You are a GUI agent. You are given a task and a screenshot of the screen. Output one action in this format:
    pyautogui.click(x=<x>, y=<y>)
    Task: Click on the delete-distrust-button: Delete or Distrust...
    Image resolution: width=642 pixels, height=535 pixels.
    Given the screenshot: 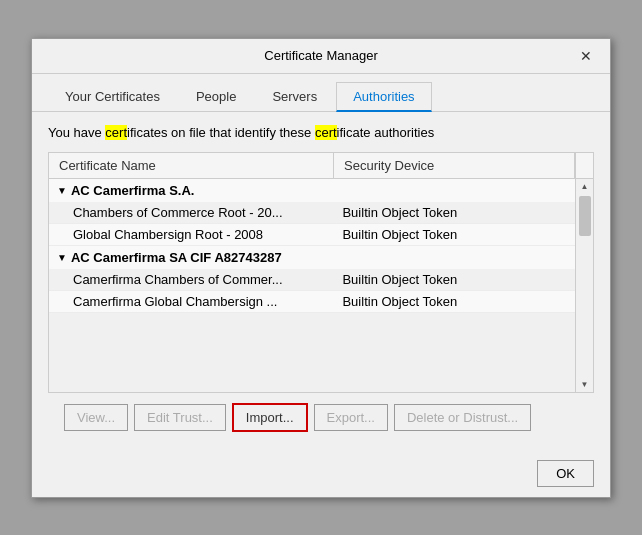 What is the action you would take?
    pyautogui.click(x=462, y=418)
    